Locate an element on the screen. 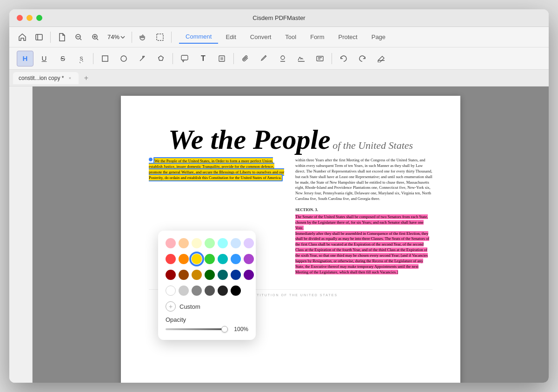 This screenshot has width=558, height=392. pdf-title-area: We the People of the United States is located at coordinates (291, 140).